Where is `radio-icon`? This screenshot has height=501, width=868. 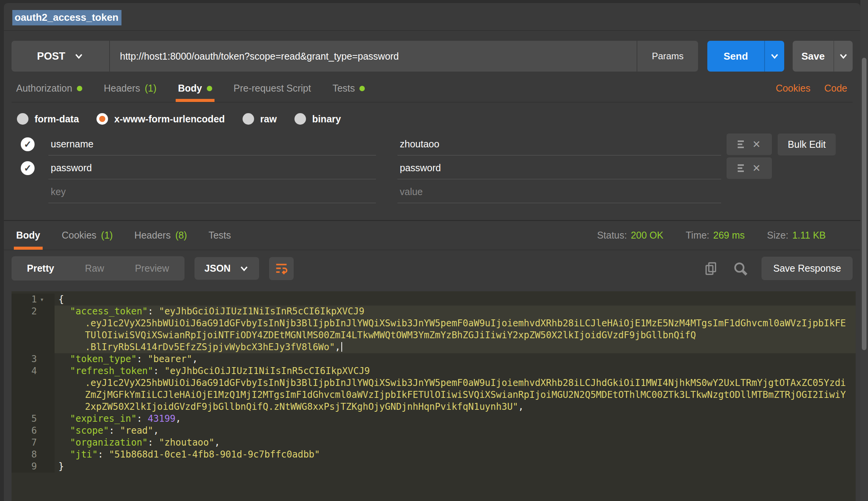 radio-icon is located at coordinates (300, 119).